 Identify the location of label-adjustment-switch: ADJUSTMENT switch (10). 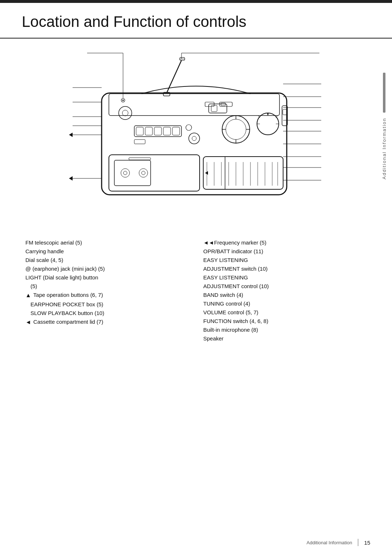
(285, 269).